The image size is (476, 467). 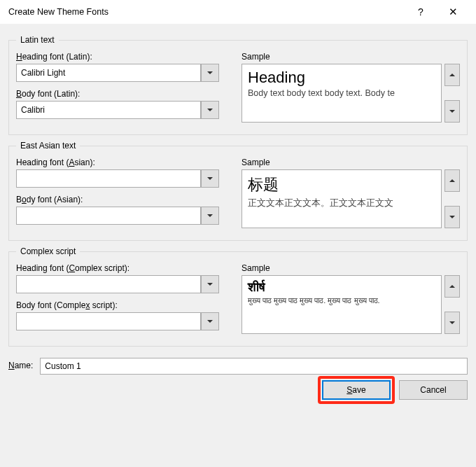 I want to click on save-button: Save, so click(x=356, y=390).